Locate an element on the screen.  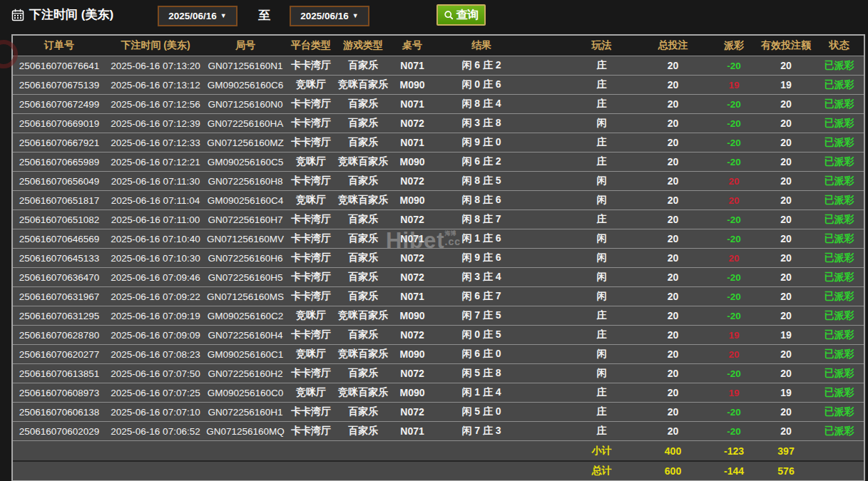
order-number: 250616070608973 is located at coordinates (59, 393).